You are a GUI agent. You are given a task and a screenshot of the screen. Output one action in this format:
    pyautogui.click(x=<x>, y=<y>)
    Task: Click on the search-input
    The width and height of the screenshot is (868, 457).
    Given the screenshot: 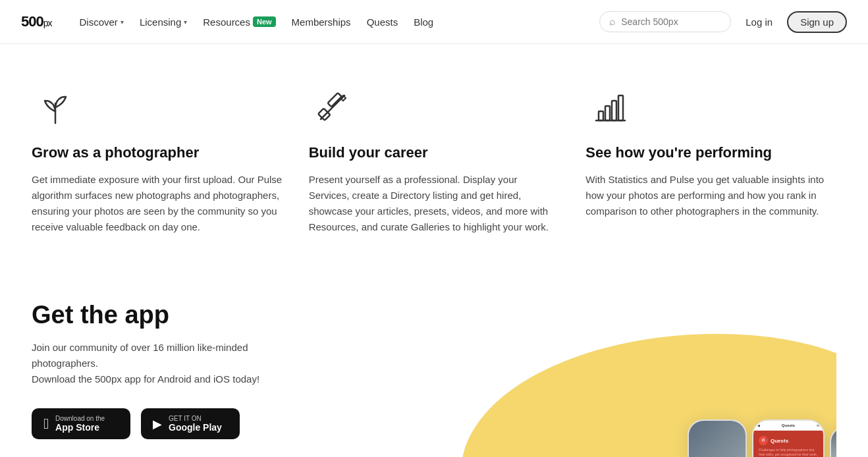 What is the action you would take?
    pyautogui.click(x=671, y=22)
    